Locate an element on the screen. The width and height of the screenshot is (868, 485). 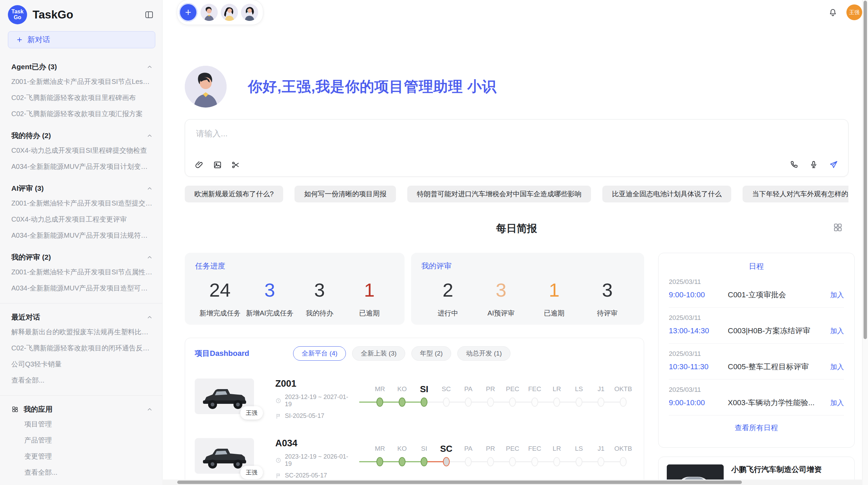
top-bar: 王强 is located at coordinates (517, 12).